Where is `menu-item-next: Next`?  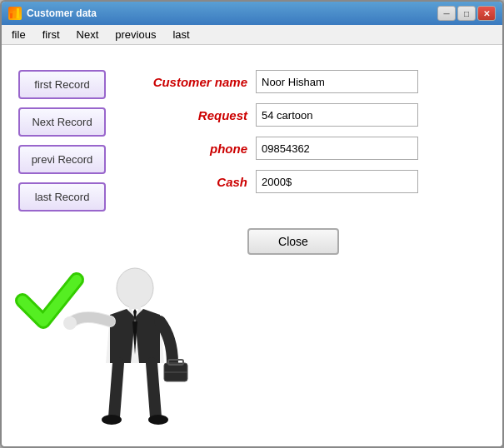
menu-item-next: Next is located at coordinates (88, 35).